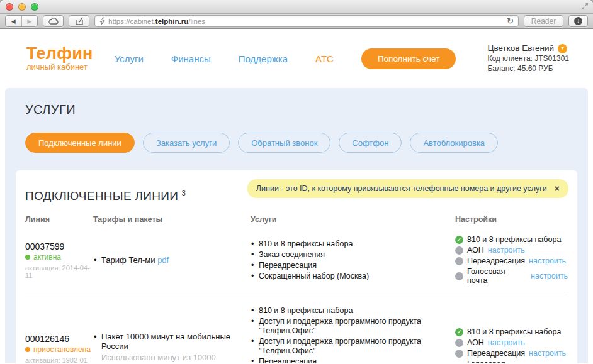 This screenshot has height=364, width=593. Describe the element at coordinates (59, 350) in the screenshot. I see `line-status: приостановлена` at that location.